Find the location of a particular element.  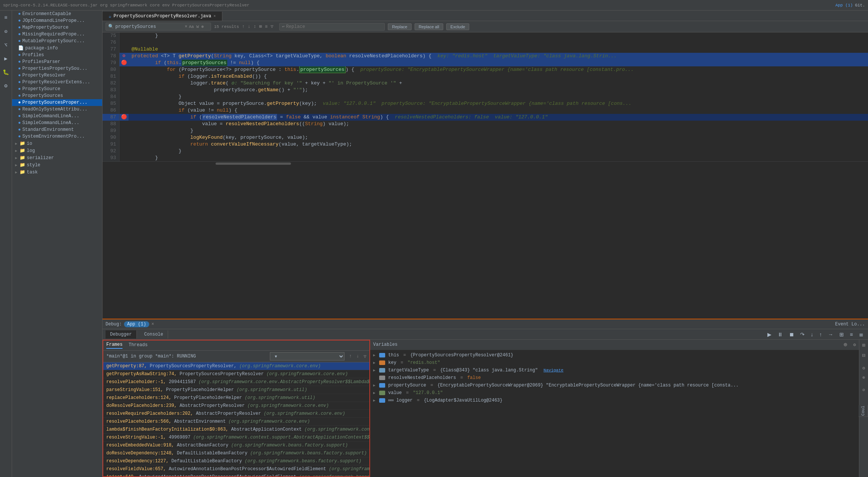

code-horizontal-scrollbar is located at coordinates (485, 163).